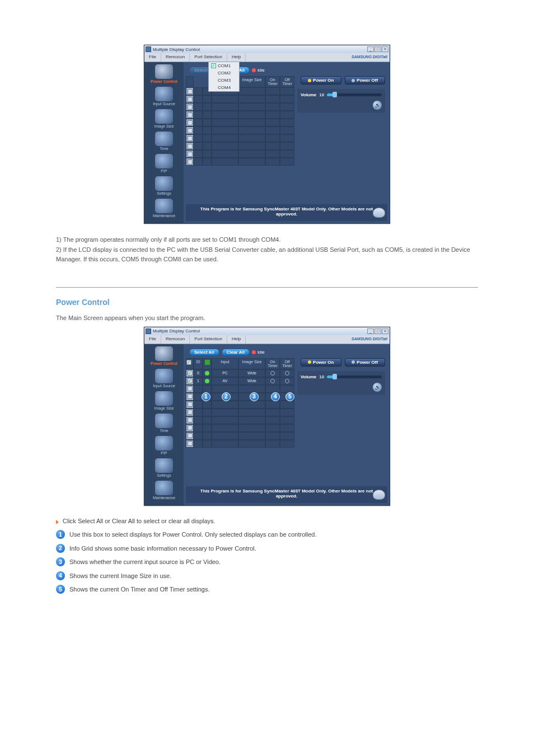 Image resolution: width=534 pixels, height=756 pixels. I want to click on status-header-icon, so click(207, 363).